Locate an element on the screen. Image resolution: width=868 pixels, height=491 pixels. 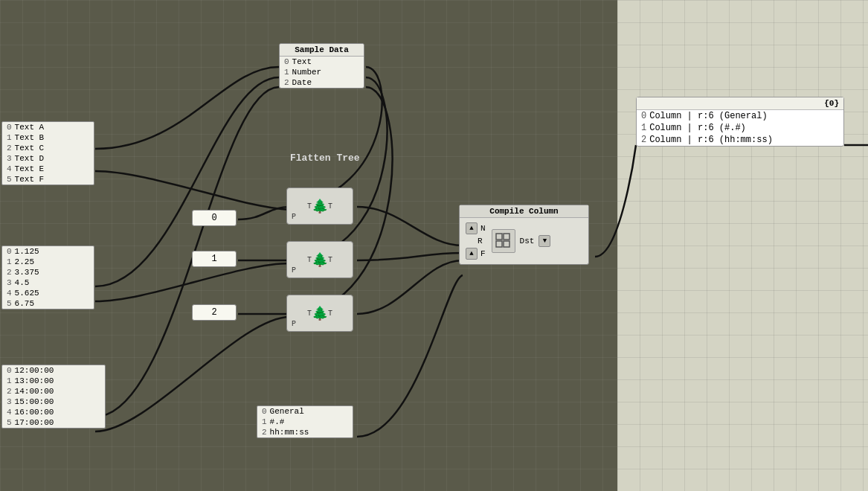
sample-row-0: 0Text is located at coordinates (321, 62).